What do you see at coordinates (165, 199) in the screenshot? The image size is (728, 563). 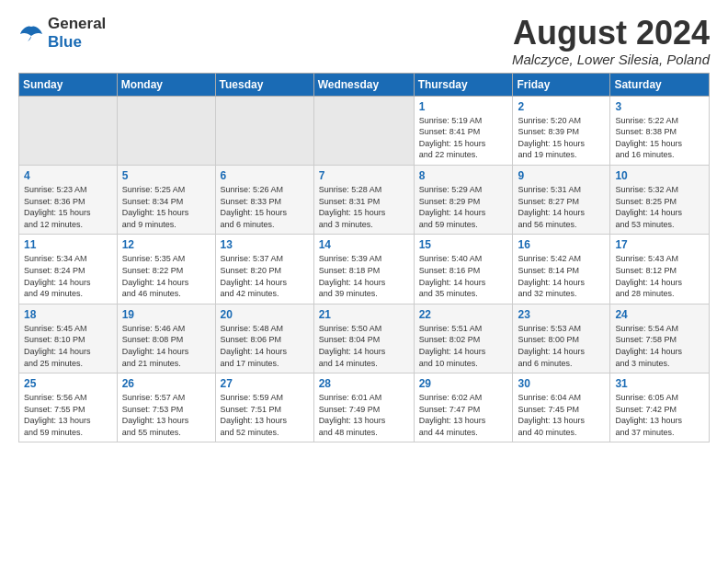 I see `calendar-day-cell: 5Sunrise: 5:25 AM Sunset: 8:34 PM Daylig…` at bounding box center [165, 199].